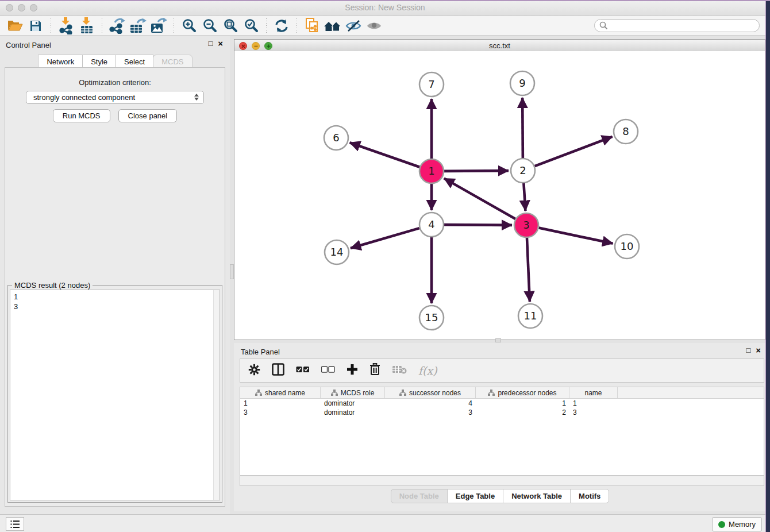 This screenshot has height=532, width=770. Describe the element at coordinates (737, 524) in the screenshot. I see `memory-button: Memory` at that location.